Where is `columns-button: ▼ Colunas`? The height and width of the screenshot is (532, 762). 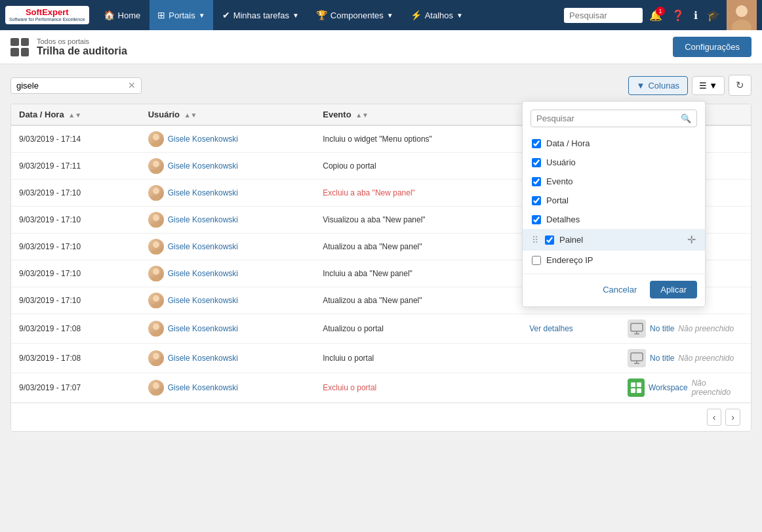 columns-button: ▼ Colunas is located at coordinates (658, 85).